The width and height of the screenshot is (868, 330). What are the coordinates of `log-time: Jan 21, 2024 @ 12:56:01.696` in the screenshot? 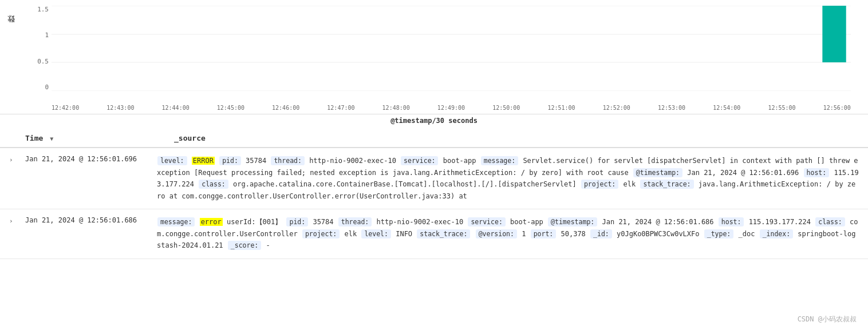 It's located at (91, 159).